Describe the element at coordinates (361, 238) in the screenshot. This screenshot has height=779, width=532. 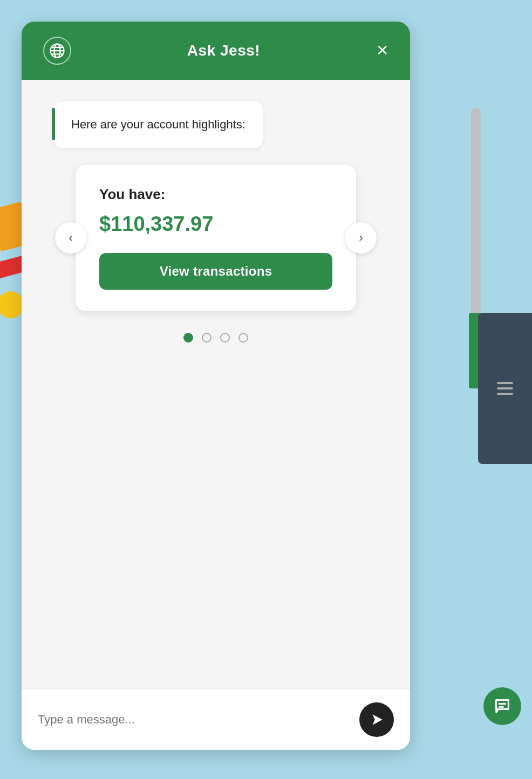
I see `carousel-next-button: ›` at that location.